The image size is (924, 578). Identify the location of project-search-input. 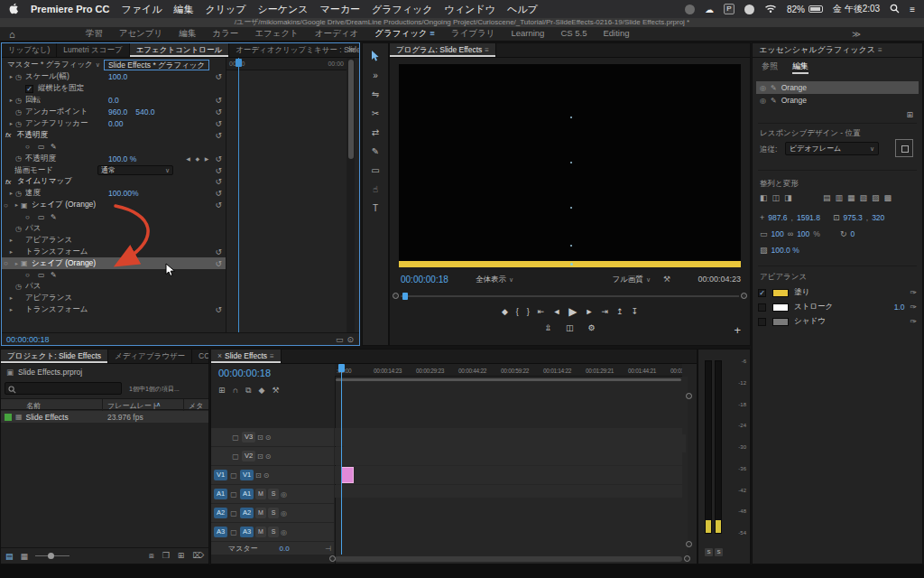
(63, 388).